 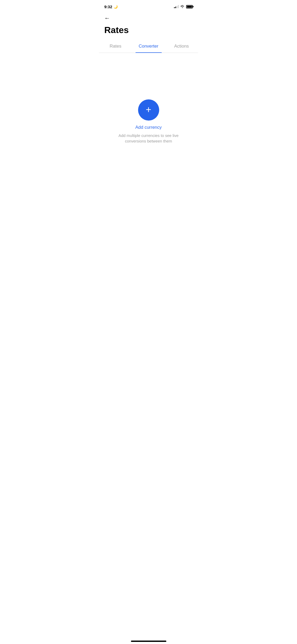 What do you see at coordinates (148, 23) in the screenshot?
I see `page-header: ← Rates` at bounding box center [148, 23].